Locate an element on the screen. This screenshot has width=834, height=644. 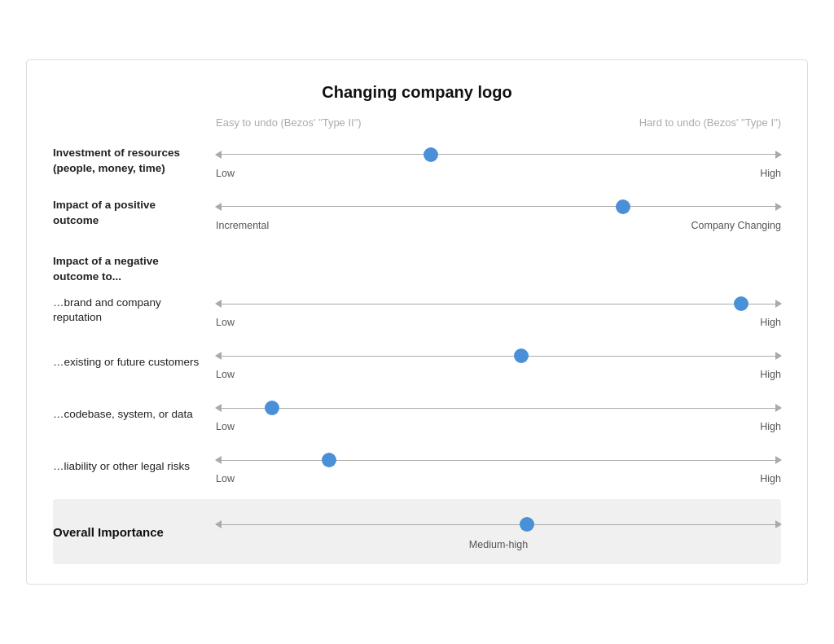
dot-brand is located at coordinates (741, 304).